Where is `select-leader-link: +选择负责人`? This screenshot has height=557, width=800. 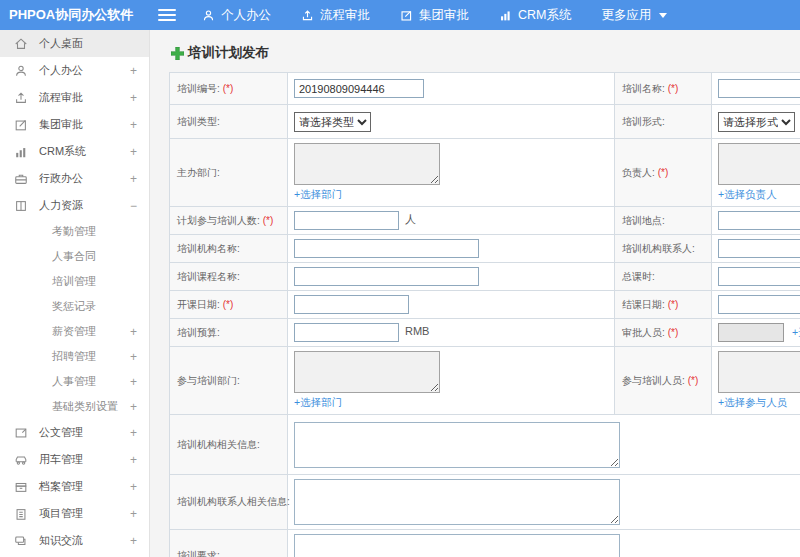
select-leader-link: +选择负责人 is located at coordinates (748, 195).